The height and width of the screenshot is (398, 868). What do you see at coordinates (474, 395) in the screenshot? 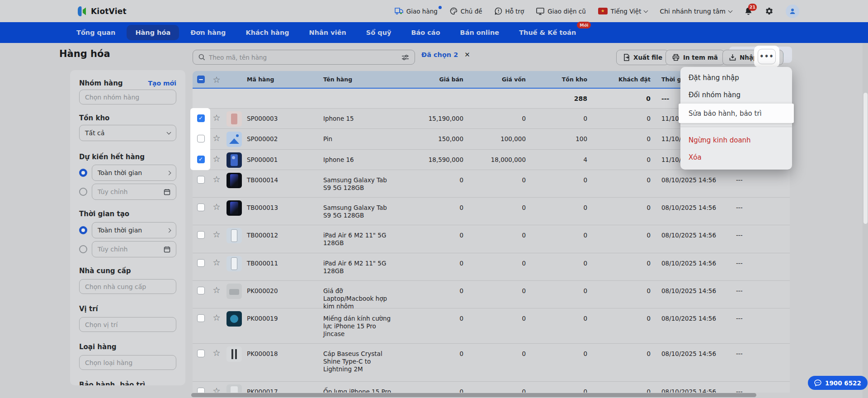
I see `horizontal-scrollbar-thumb` at bounding box center [474, 395].